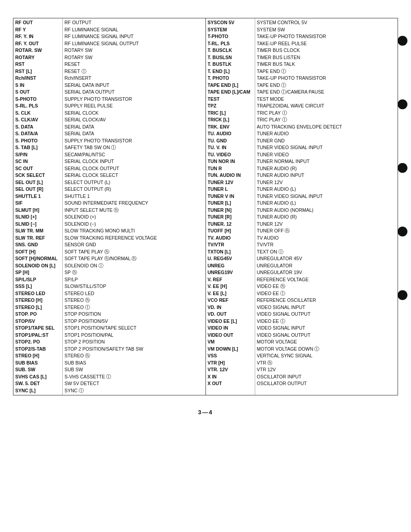  I want to click on table-row: SYNC [L], so click(38, 391).